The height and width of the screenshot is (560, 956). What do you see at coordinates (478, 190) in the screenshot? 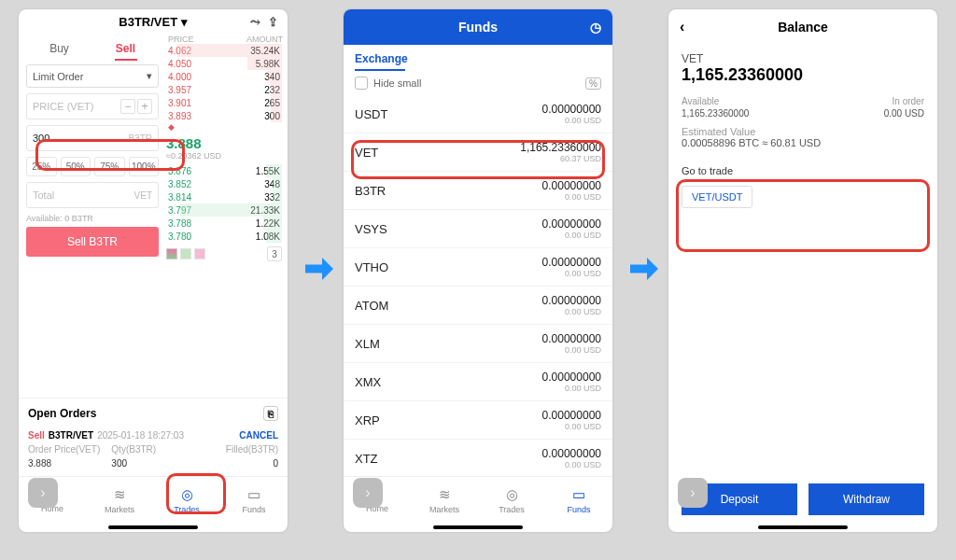
I see `asset-row: B3TR0.000000000.00 USD` at bounding box center [478, 190].